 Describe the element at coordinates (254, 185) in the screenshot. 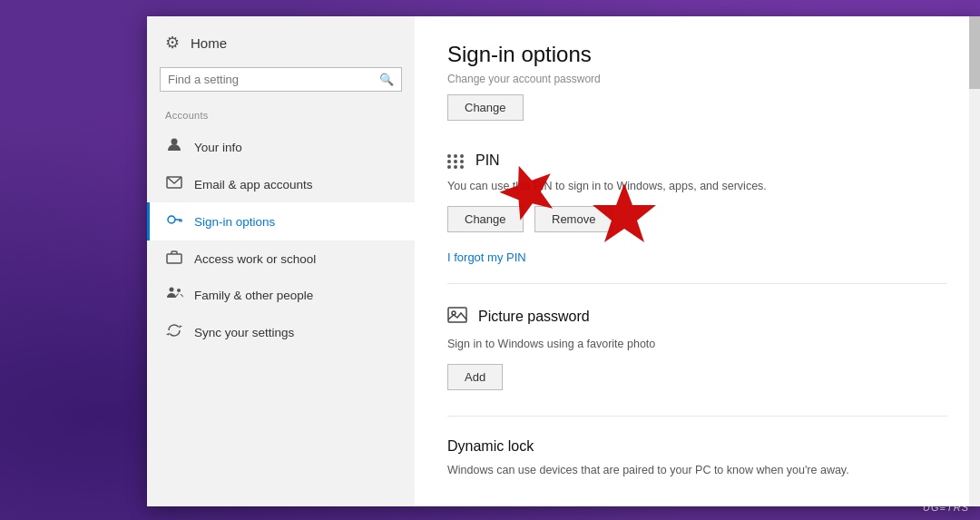

I see `sidebar-item-email-label: Email & app accounts` at that location.